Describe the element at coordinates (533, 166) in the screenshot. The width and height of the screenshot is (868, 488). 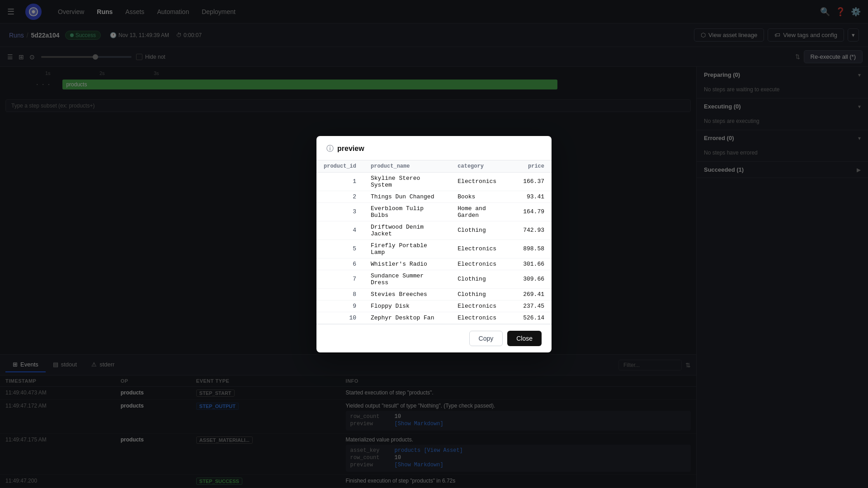
I see `modal-col-header: price` at that location.